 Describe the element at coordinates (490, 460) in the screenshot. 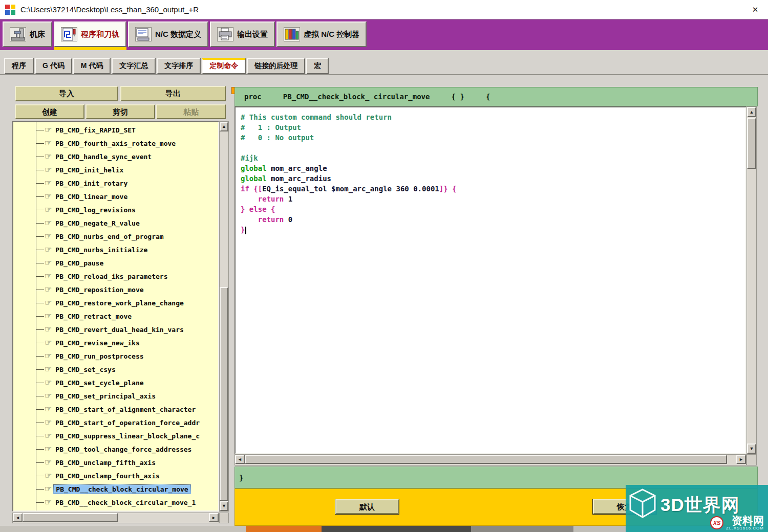

I see `editor-horizontal-scrollbar: ◄ ►` at that location.